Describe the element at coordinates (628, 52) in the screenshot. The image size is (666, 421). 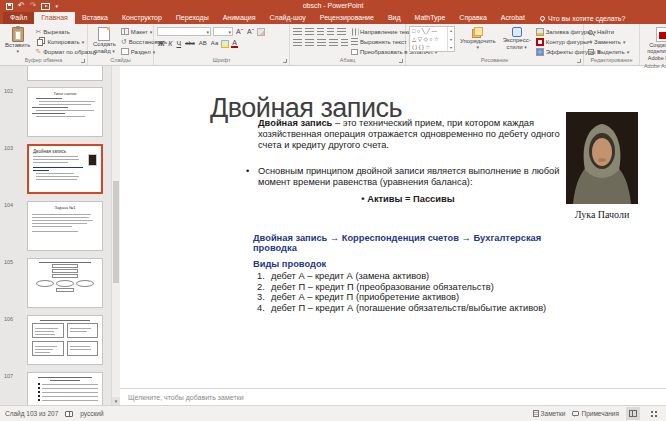
I see `chevron-down-icon: ▾` at that location.